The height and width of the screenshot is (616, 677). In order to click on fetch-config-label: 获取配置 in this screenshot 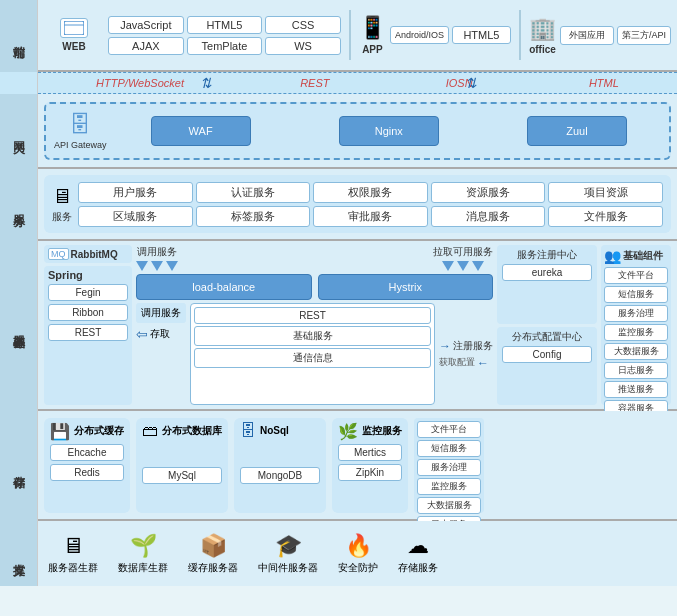, I will do `click(457, 362)`.